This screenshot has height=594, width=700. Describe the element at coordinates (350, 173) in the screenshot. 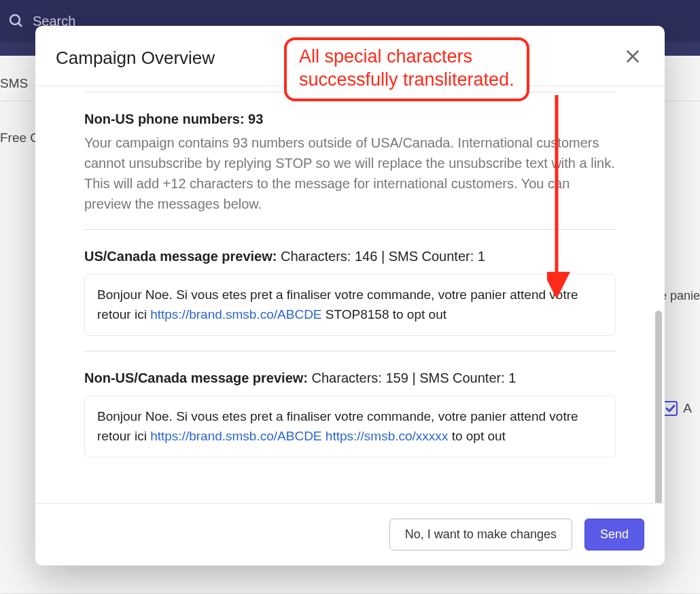

I see `non-us-description: Your campaign contains 93 numbers outsid…` at that location.